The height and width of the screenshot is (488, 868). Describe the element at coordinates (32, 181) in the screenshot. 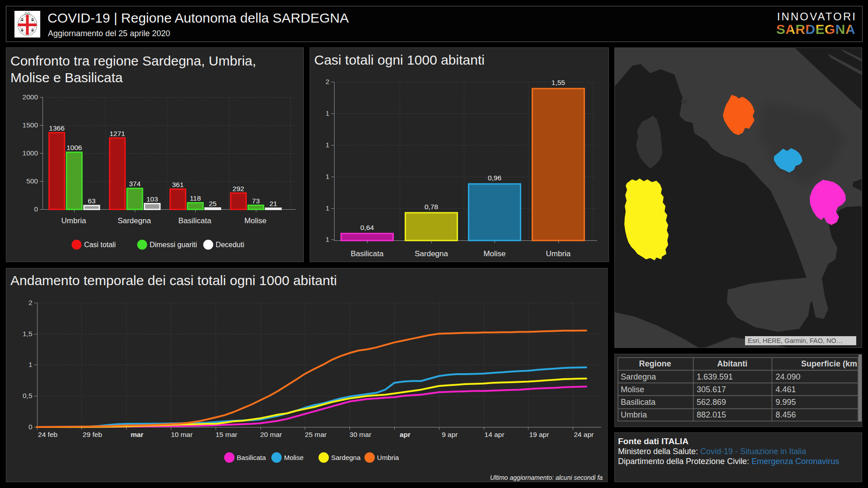

I see `svg-text: 500` at that location.